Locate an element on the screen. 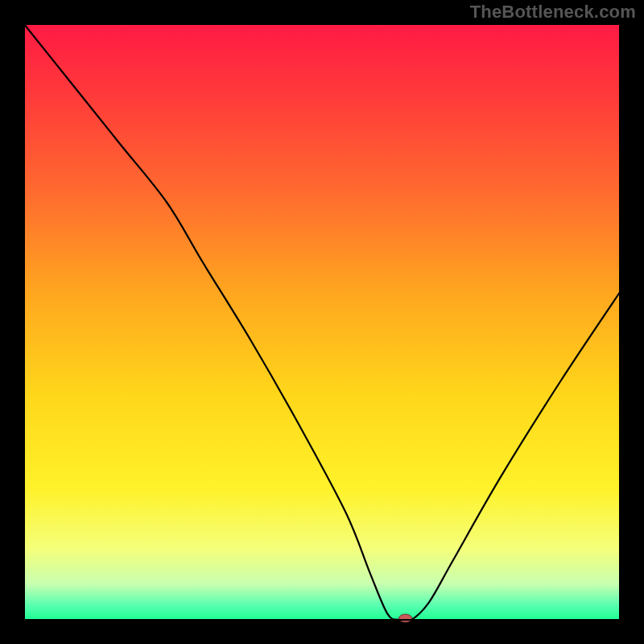 This screenshot has width=644, height=644. optimal-marker is located at coordinates (406, 618).